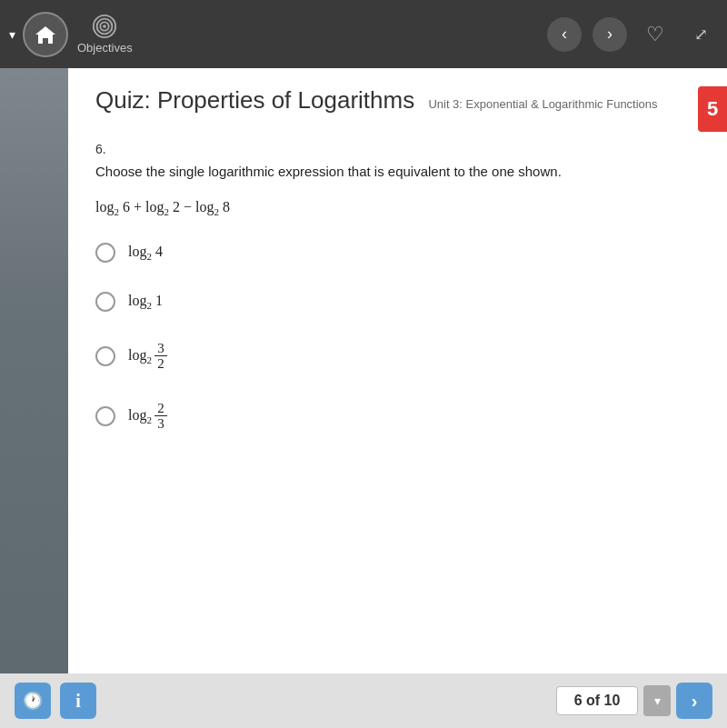  I want to click on page-counter: 6 of 10, so click(597, 701).